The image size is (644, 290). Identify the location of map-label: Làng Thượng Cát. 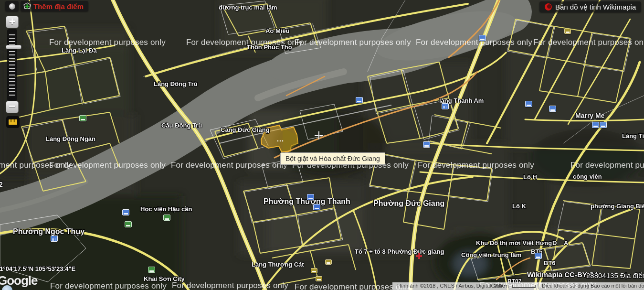
(278, 265).